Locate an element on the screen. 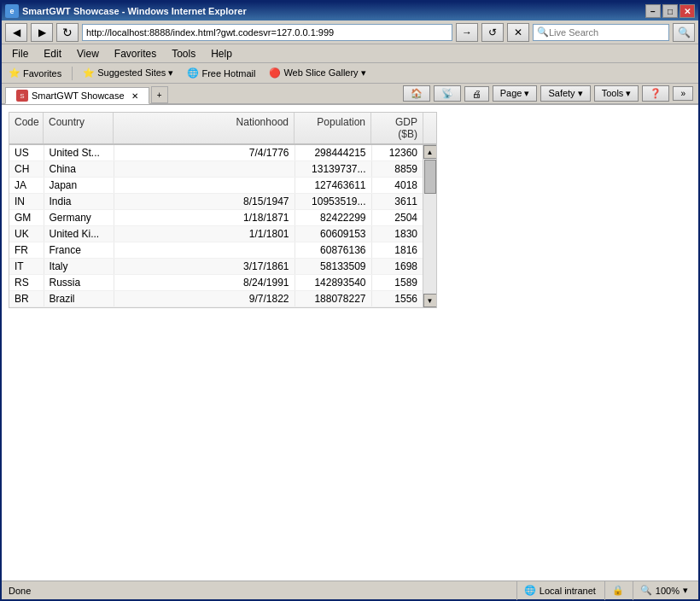 Image resolution: width=700 pixels, height=601 pixels. title-bar: e SmartGWT Showcase - Windows Internet E… is located at coordinates (350, 11).